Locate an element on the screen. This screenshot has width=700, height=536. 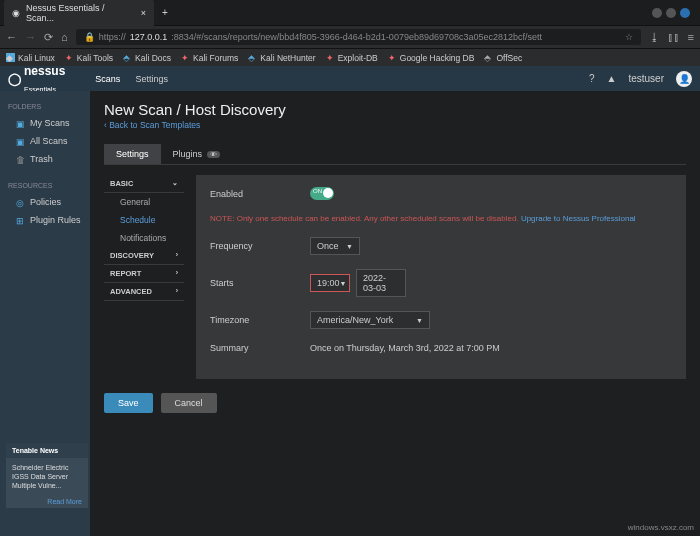
cat-discovery: DISCOVERY› is located at coordinates (144, 256).